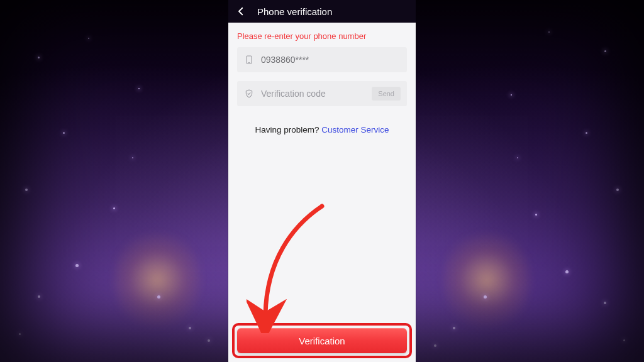 The height and width of the screenshot is (362, 644). Describe the element at coordinates (313, 94) in the screenshot. I see `code-placeholder: Verification code` at that location.